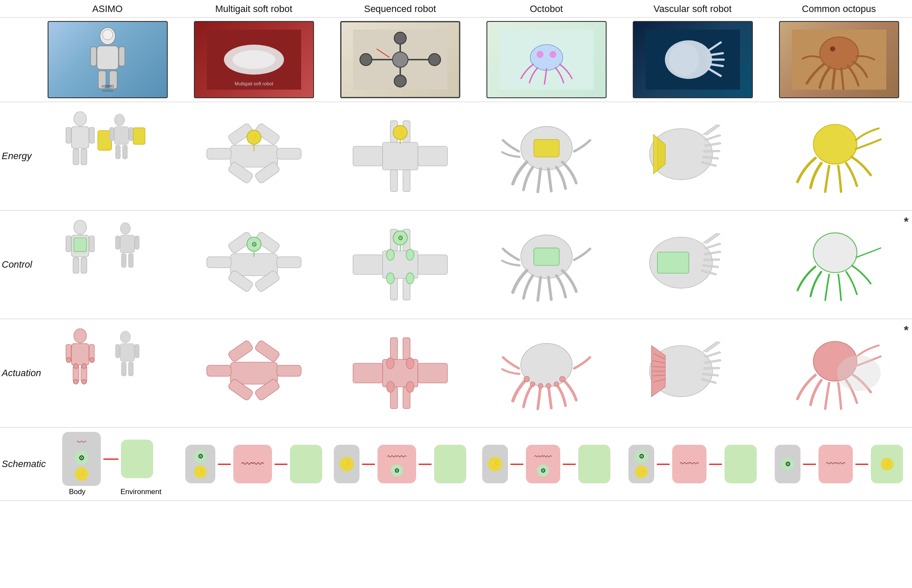 The image size is (912, 588). What do you see at coordinates (17, 464) in the screenshot?
I see `row-label-schematic: Schematic` at bounding box center [17, 464].